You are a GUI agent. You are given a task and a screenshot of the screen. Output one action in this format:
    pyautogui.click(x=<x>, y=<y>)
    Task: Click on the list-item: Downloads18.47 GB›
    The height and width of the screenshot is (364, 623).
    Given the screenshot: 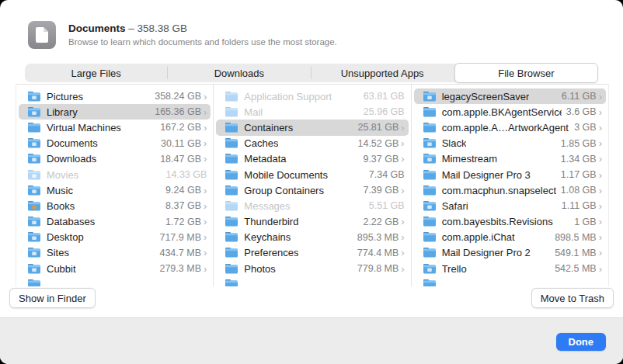 What is the action you would take?
    pyautogui.click(x=115, y=159)
    